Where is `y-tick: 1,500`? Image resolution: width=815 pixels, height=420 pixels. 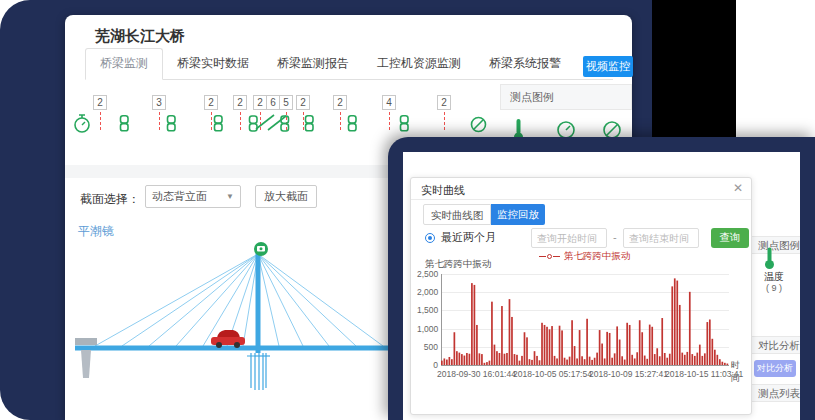 y-tick: 1,500 is located at coordinates (428, 310).